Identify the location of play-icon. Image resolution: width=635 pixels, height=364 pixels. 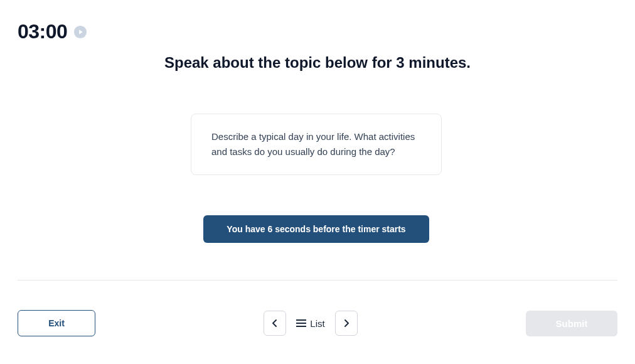
(80, 32).